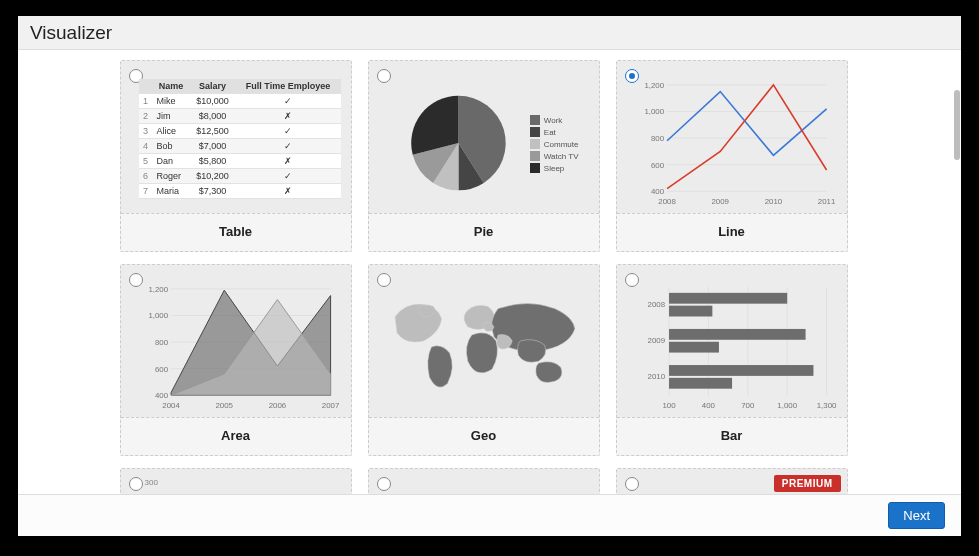  Describe the element at coordinates (236, 232) in the screenshot. I see `card-label-table: Table` at that location.